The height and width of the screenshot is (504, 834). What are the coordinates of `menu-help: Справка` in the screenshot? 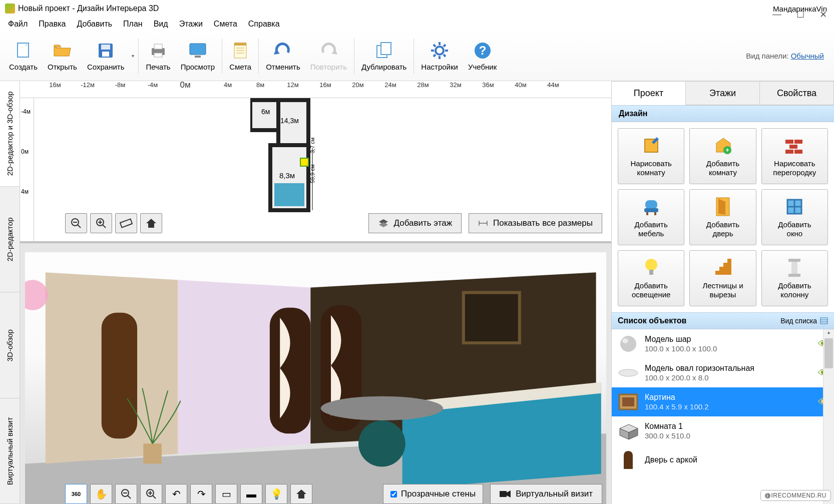 It's located at (264, 24).